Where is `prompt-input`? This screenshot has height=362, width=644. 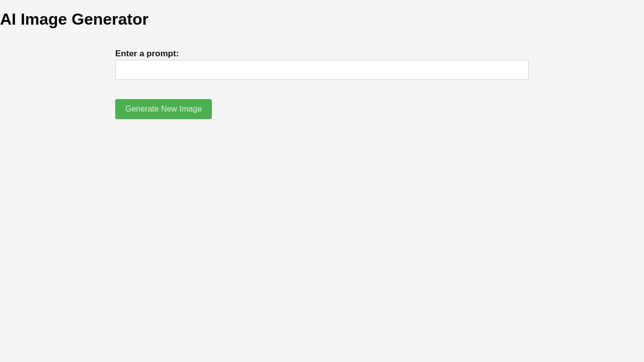 prompt-input is located at coordinates (322, 70).